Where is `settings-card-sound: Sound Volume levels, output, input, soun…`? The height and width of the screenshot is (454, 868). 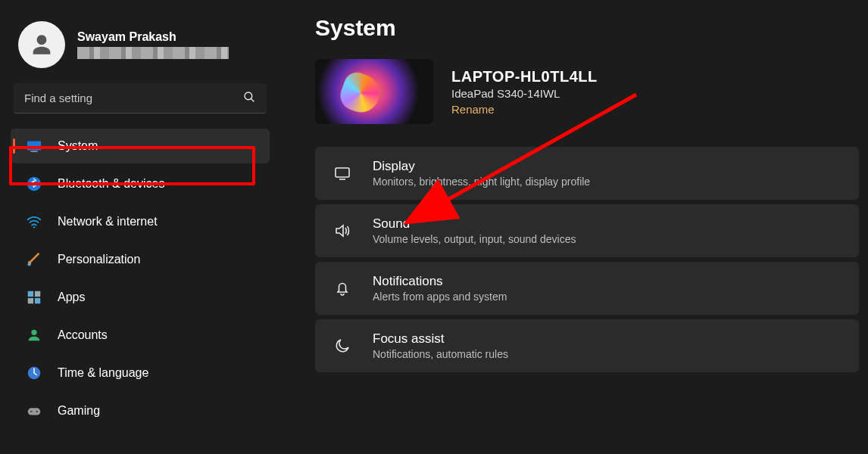 settings-card-sound: Sound Volume levels, output, input, soun… is located at coordinates (587, 231).